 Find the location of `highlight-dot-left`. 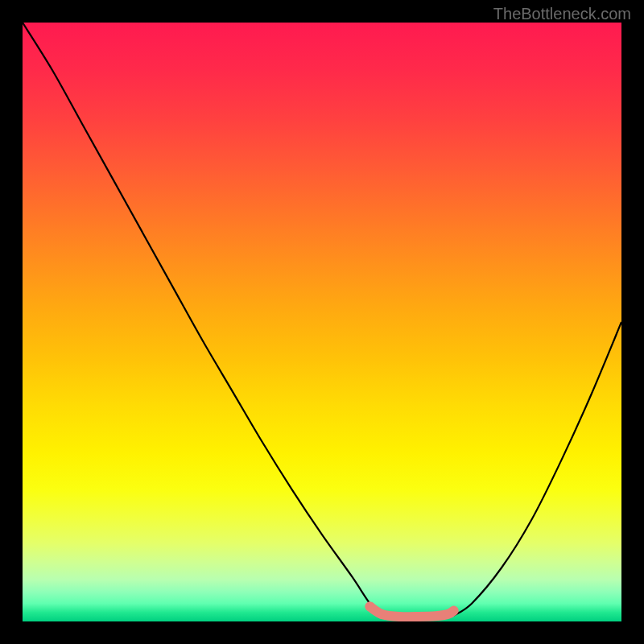

highlight-dot-left is located at coordinates (370, 606).